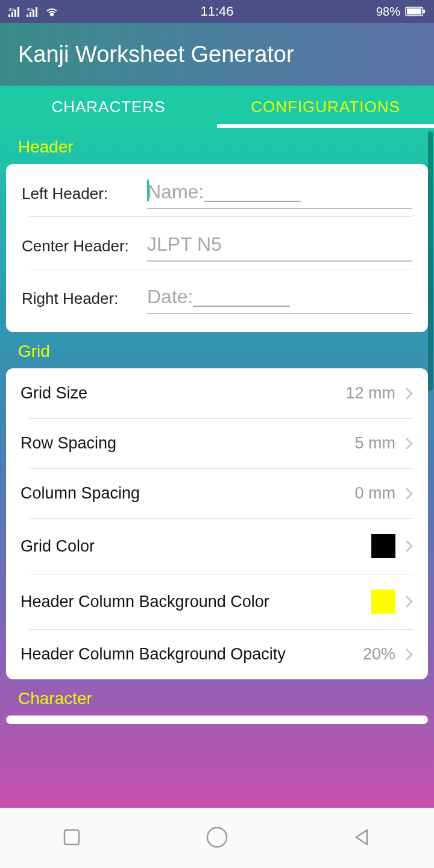  What do you see at coordinates (217, 242) in the screenshot?
I see `row-center-header: Center Header:` at bounding box center [217, 242].